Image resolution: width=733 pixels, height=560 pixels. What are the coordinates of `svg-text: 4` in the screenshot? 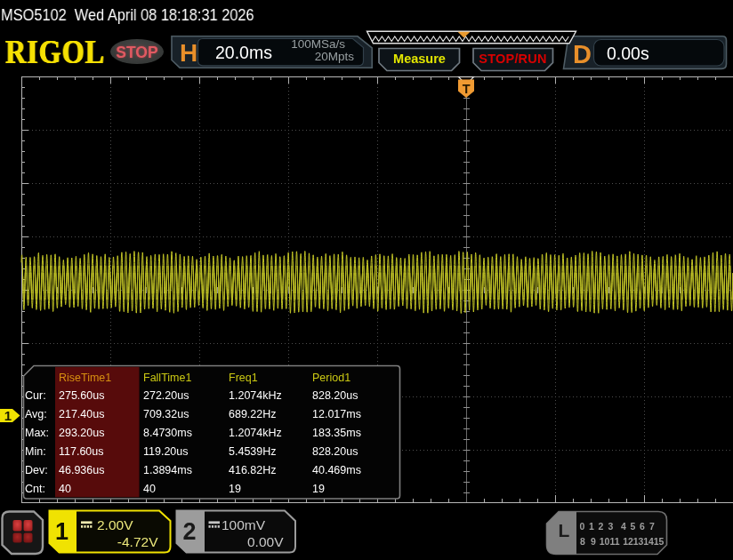 It's located at (624, 526).